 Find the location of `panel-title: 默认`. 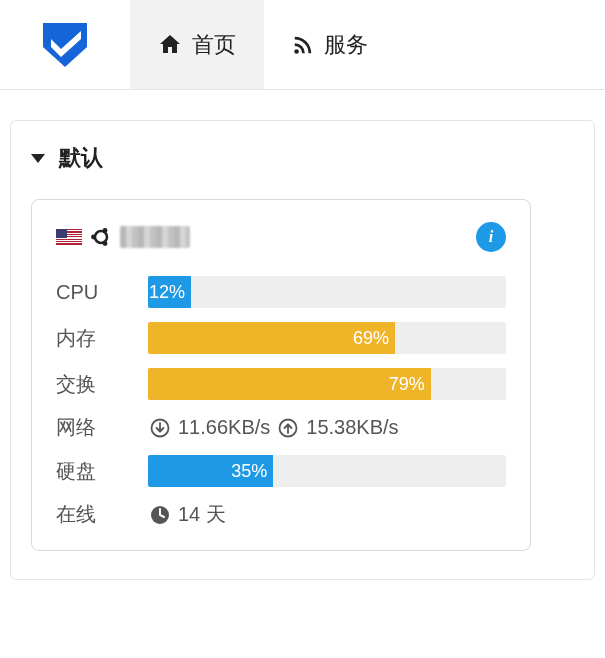

panel-title: 默认 is located at coordinates (81, 158).